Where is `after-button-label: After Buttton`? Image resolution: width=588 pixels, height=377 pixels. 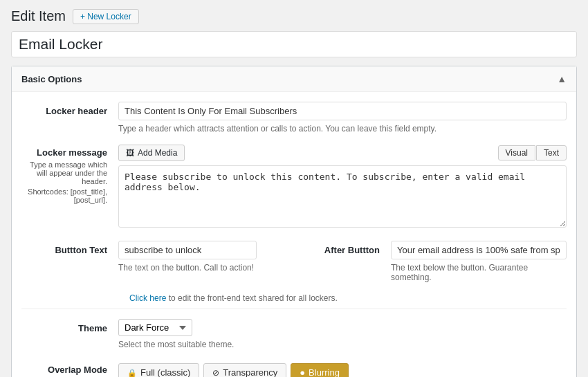 after-button-label: After Buttton is located at coordinates (342, 248).